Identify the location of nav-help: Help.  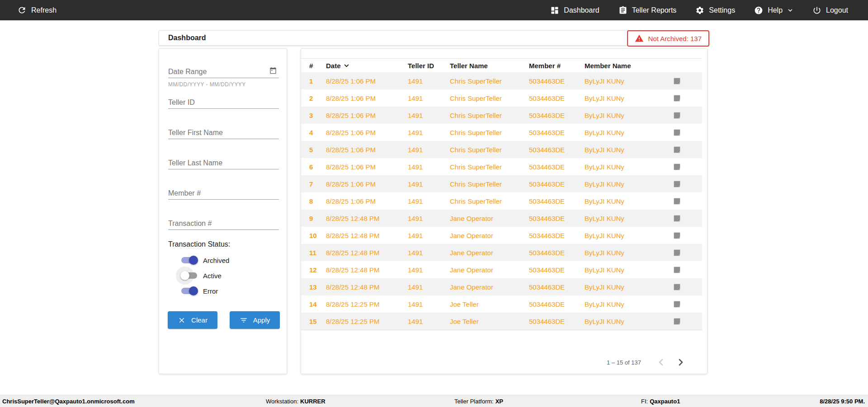
(774, 10).